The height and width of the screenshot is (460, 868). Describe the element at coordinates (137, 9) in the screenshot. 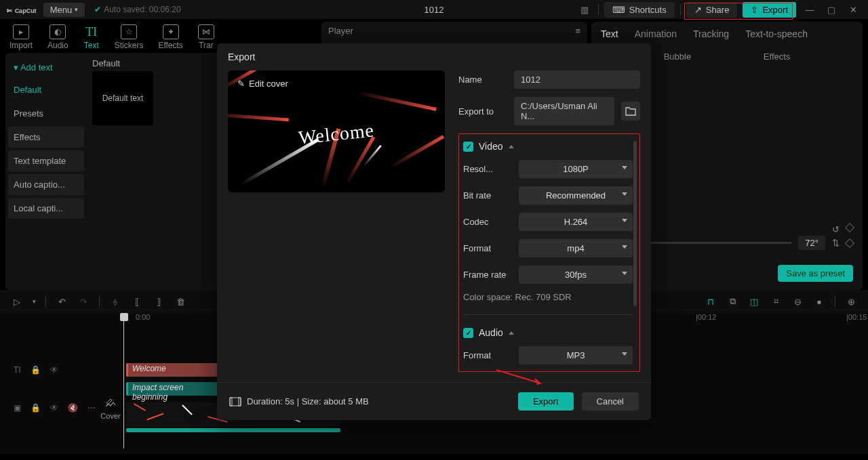

I see `autosaved-status: ✔Auto saved: 00:06:20` at that location.